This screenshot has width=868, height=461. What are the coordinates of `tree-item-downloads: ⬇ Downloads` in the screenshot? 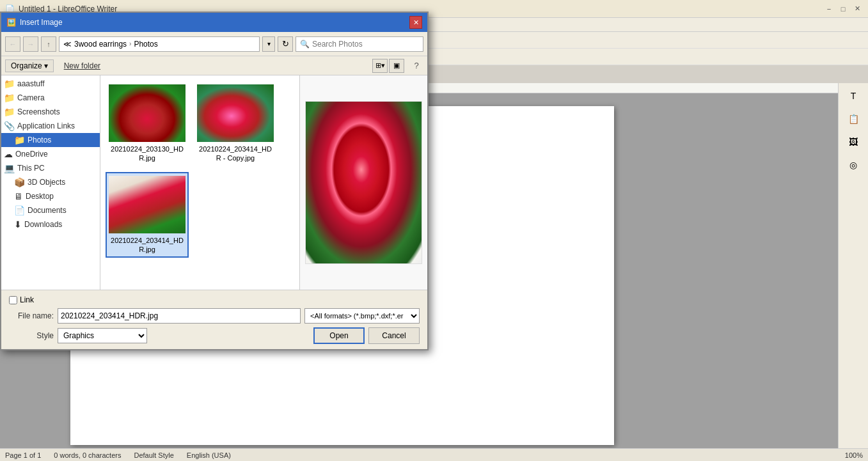 It's located at (51, 224).